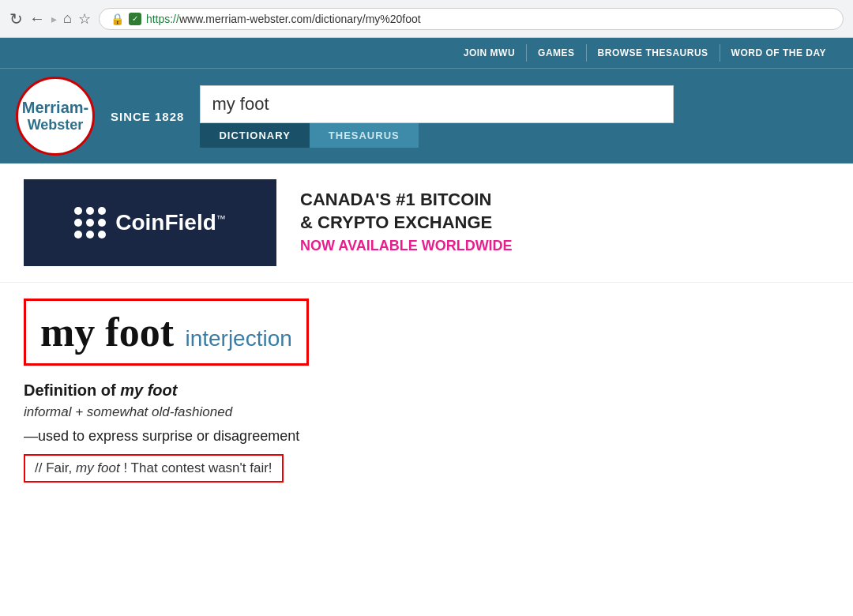 The image size is (853, 616). What do you see at coordinates (38, 468) in the screenshot?
I see `example-slashes: //` at bounding box center [38, 468].